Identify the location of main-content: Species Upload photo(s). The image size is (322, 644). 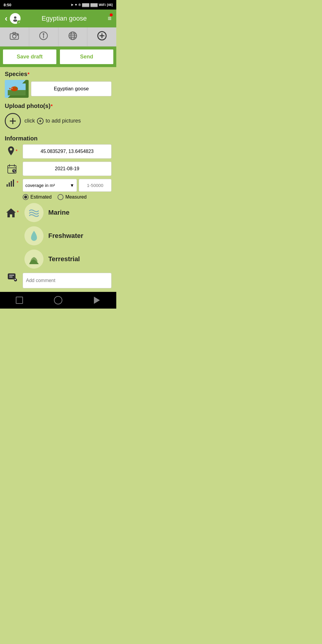
(58, 179).